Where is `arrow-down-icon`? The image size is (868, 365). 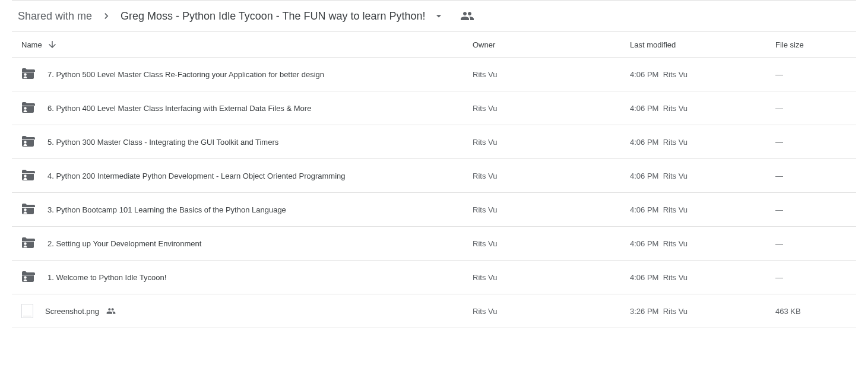 arrow-down-icon is located at coordinates (52, 45).